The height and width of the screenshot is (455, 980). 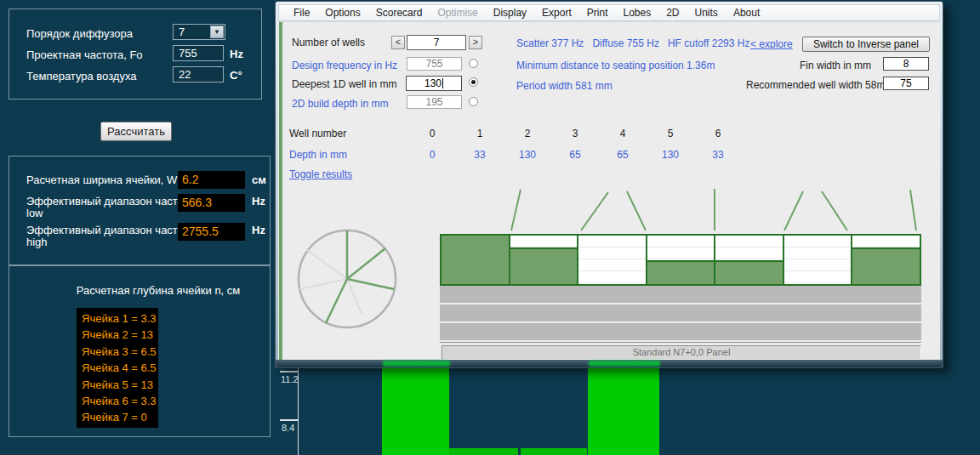 I want to click on wells-increment-button: >, so click(x=476, y=43).